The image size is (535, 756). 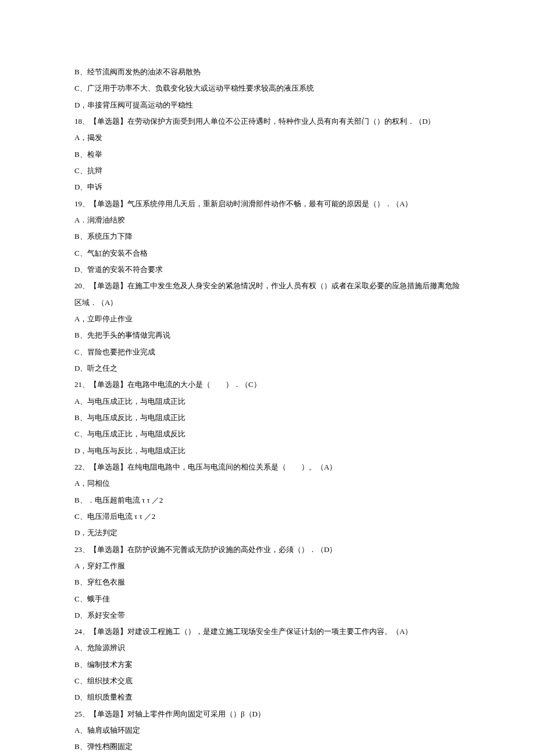 I want to click on text-line: A、轴肩或轴环固定, so click(x=268, y=730).